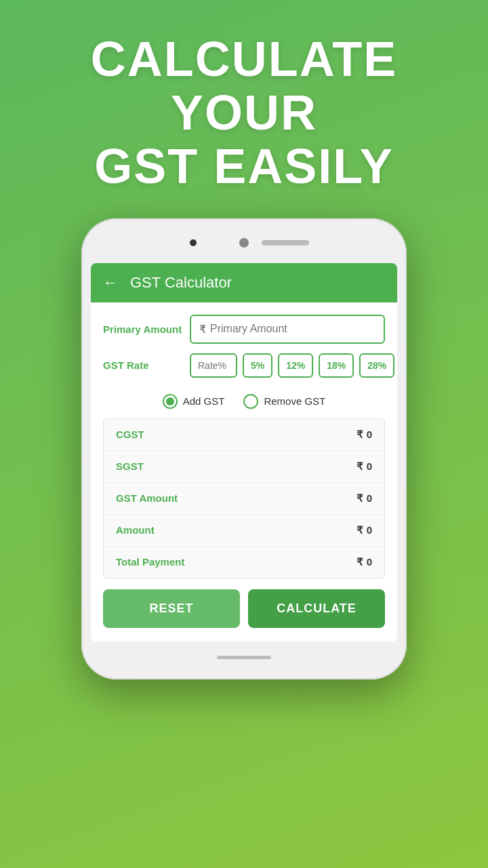 This screenshot has width=488, height=868. I want to click on hero-section: CALCULATE YOUR GST EASILY, so click(244, 113).